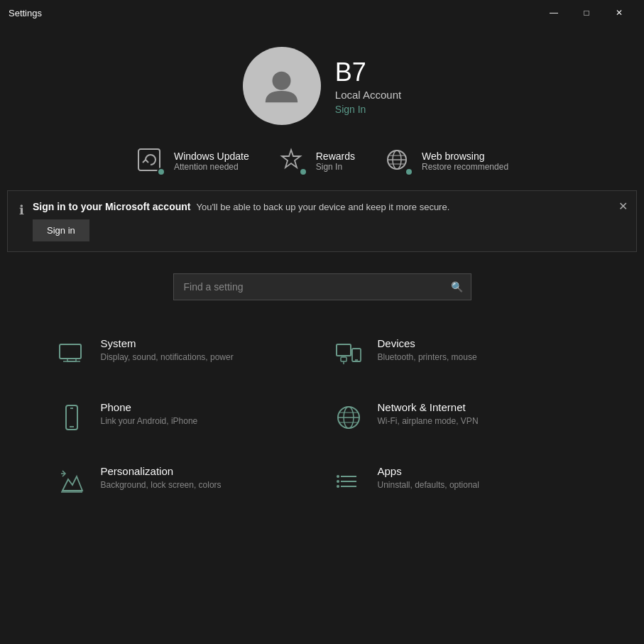 This screenshot has width=644, height=644. Describe the element at coordinates (161, 471) in the screenshot. I see `personalization-title: Personalization` at that location.